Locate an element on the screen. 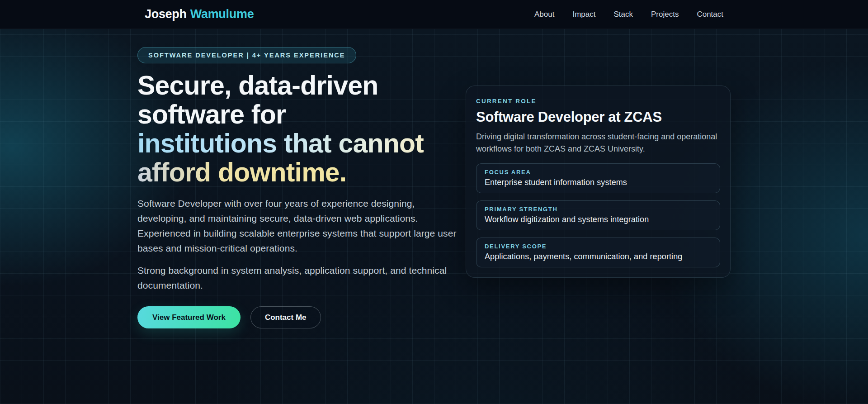 The image size is (868, 404). cta-row: View Featured Work Contact Me is located at coordinates (302, 318).